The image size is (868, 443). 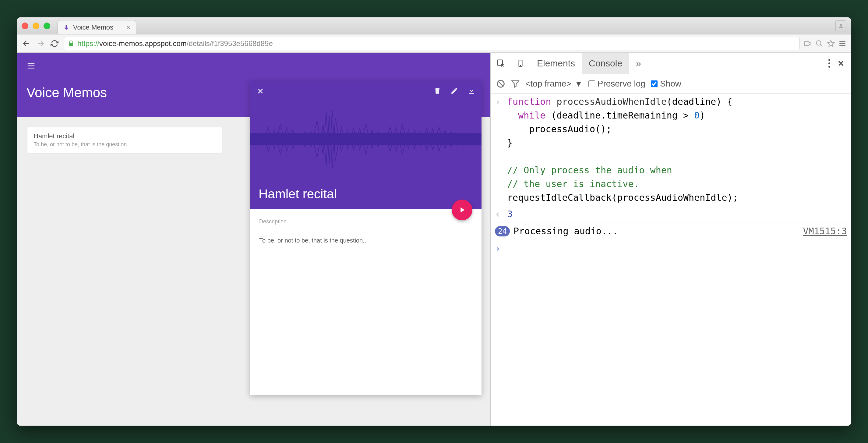 I want to click on browser-toolbar: https://voice-memos.appspot.com/details/…, so click(x=434, y=43).